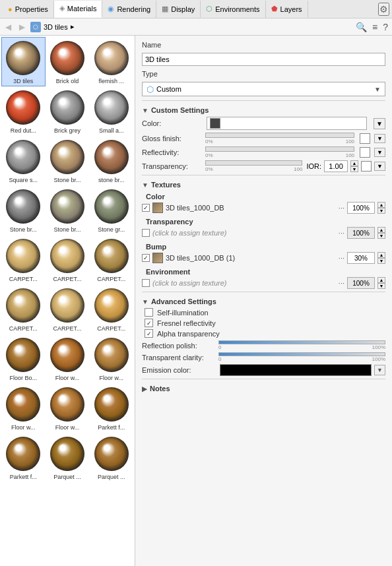  What do you see at coordinates (385, 27) in the screenshot?
I see `help-button: ?` at bounding box center [385, 27].